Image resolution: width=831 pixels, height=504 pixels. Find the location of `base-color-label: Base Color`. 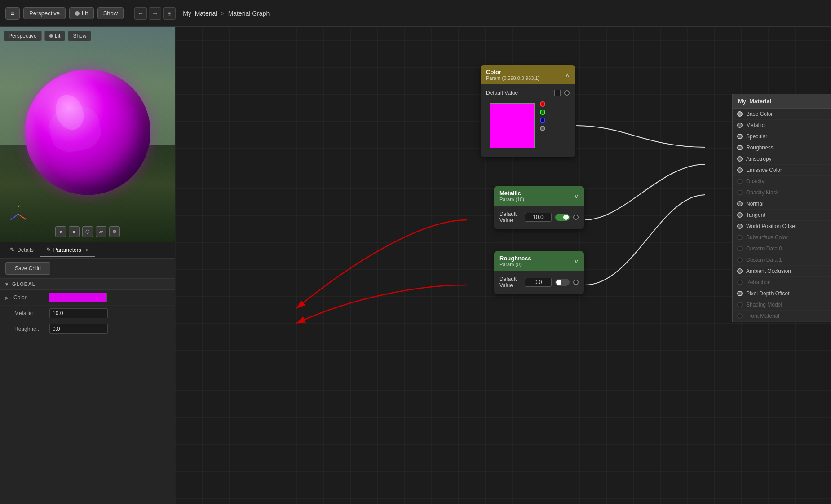

base-color-label: Base Color is located at coordinates (759, 114).